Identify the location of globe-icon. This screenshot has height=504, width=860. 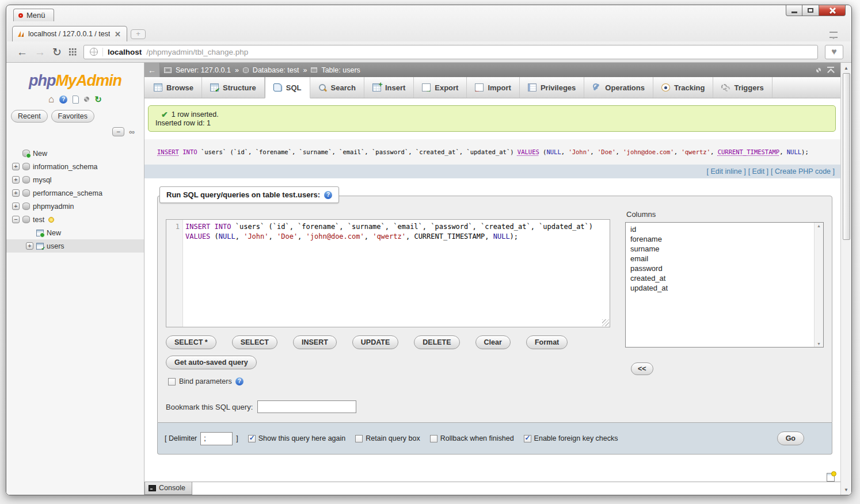
(94, 52).